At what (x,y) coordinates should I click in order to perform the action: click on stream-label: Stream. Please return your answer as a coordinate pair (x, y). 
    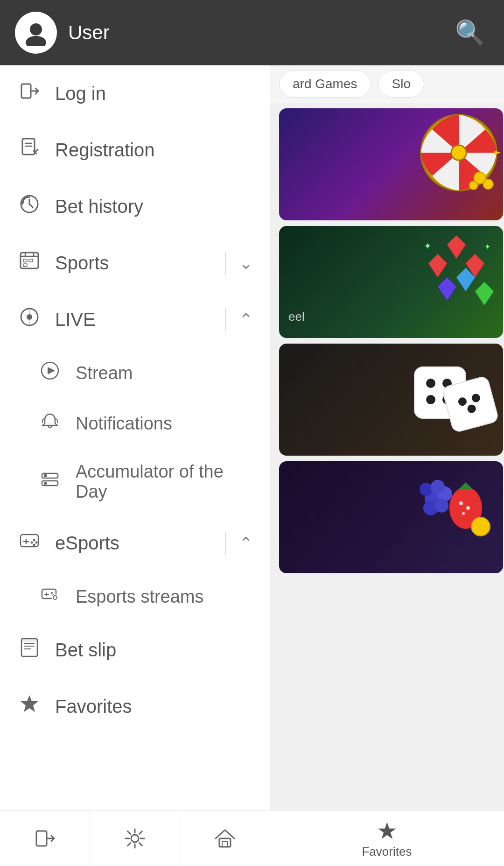
    Looking at the image, I should click on (104, 373).